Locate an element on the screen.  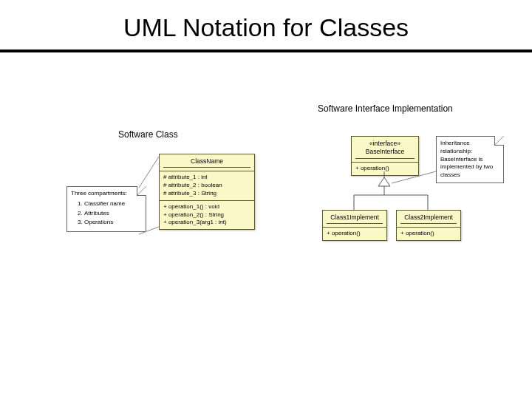
page-title: UML Notation for Classes is located at coordinates (266, 25).